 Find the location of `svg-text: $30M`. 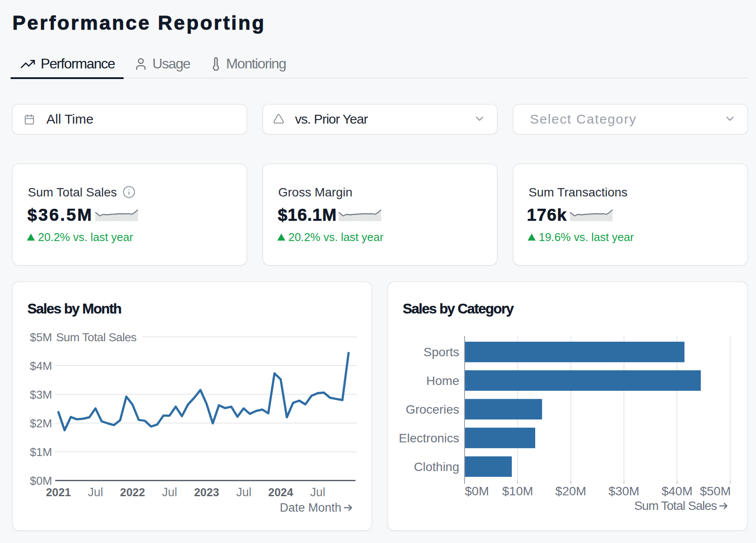

svg-text: $30M is located at coordinates (624, 491).